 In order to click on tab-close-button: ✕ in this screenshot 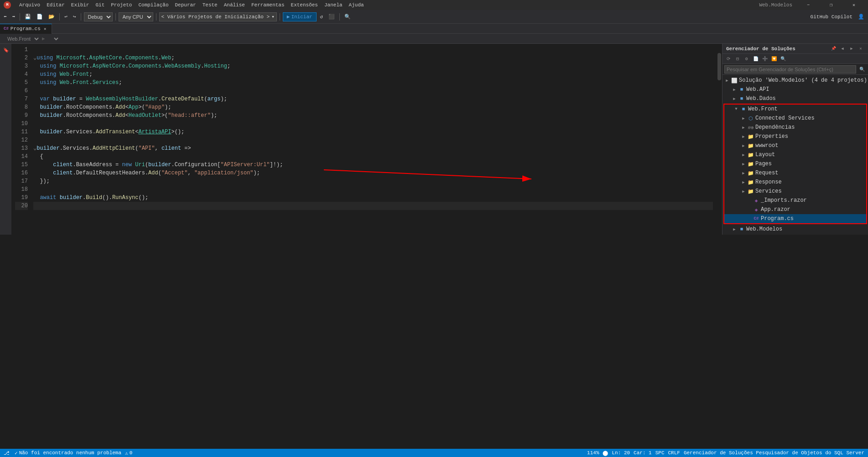, I will do `click(45, 29)`.